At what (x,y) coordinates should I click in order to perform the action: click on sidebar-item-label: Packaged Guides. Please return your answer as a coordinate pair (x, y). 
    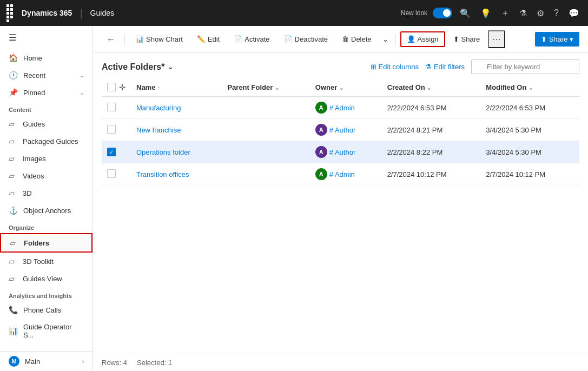
    Looking at the image, I should click on (51, 142).